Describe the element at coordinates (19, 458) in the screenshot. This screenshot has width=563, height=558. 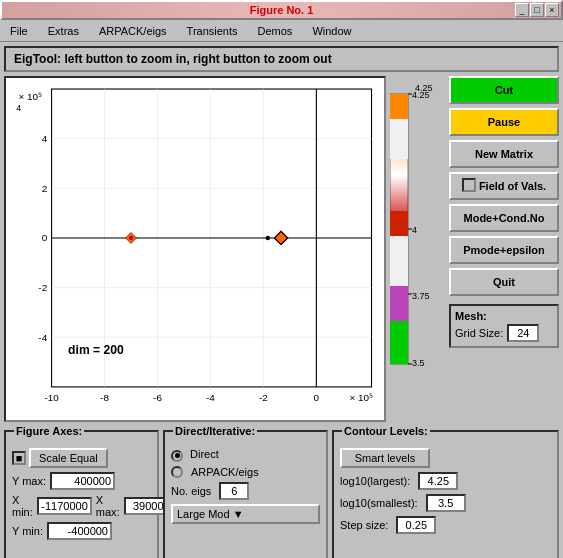
I see `scale-equal-checkbox: ■` at that location.